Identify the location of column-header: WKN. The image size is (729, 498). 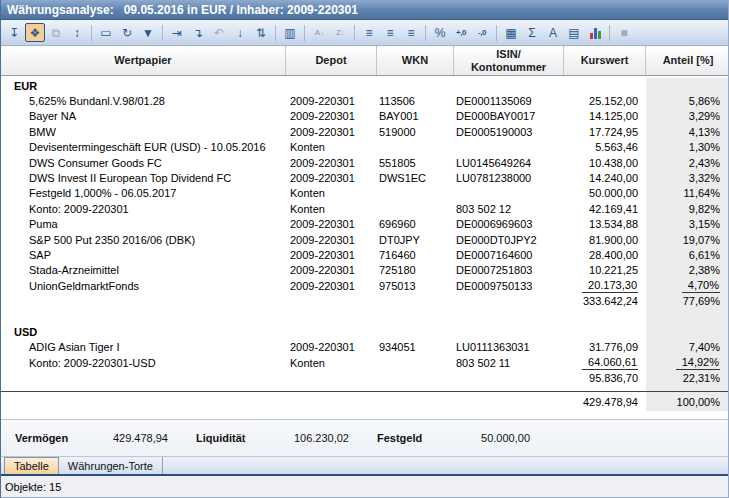
(416, 60).